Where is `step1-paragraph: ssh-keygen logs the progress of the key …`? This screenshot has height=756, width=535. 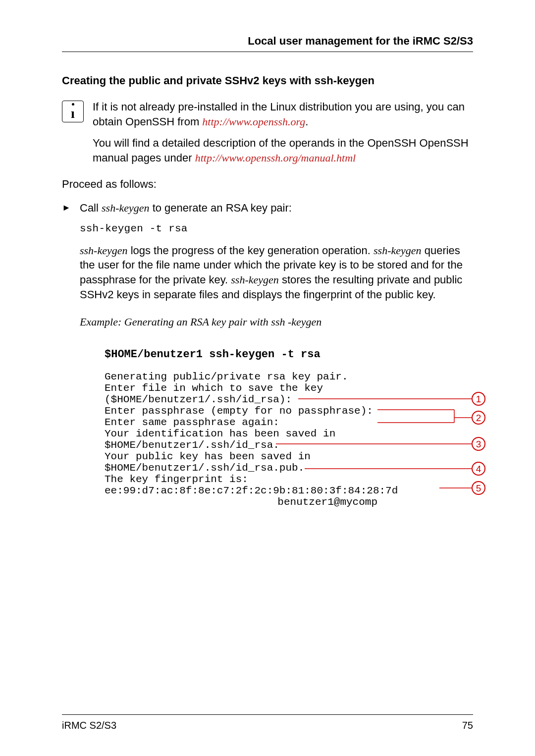
step1-paragraph: ssh-keygen logs the progress of the key … is located at coordinates (276, 272).